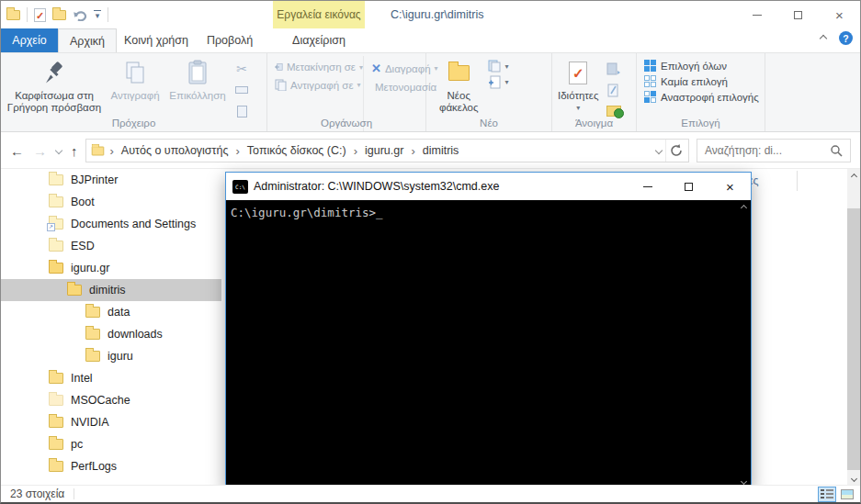 Image resolution: width=861 pixels, height=504 pixels. What do you see at coordinates (704, 81) in the screenshot?
I see `select-none-button: Καμία επιλογή` at bounding box center [704, 81].